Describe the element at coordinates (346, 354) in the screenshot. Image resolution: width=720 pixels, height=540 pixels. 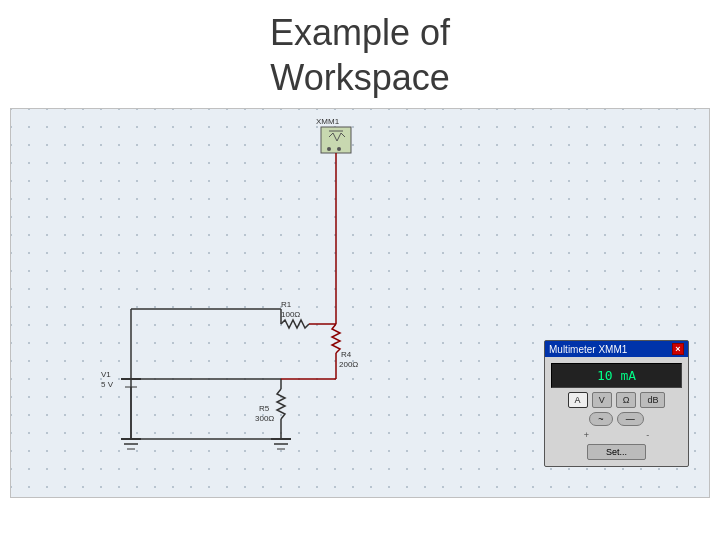
I see `svg-text: R4` at that location.